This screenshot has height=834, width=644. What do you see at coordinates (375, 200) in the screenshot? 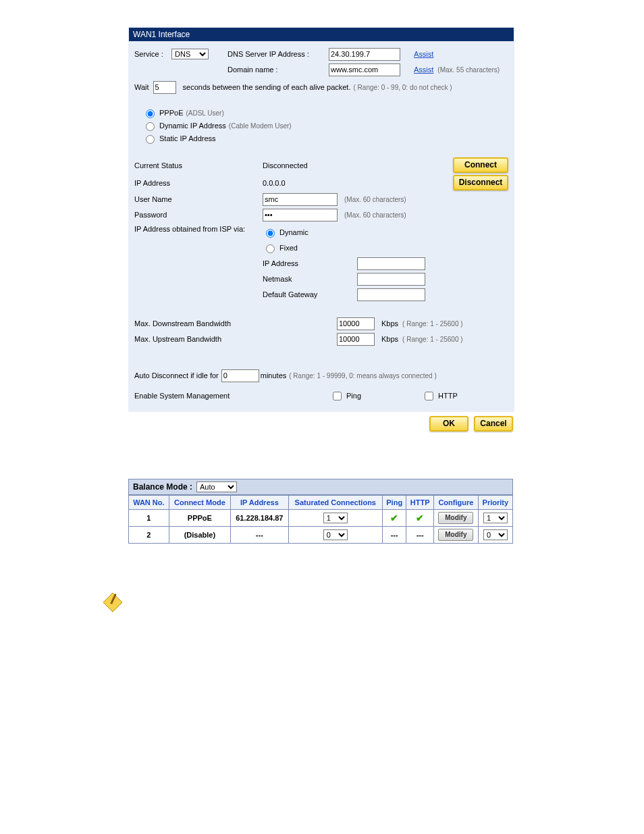
I see `user-hint: (Max. 60 characters)` at bounding box center [375, 200].